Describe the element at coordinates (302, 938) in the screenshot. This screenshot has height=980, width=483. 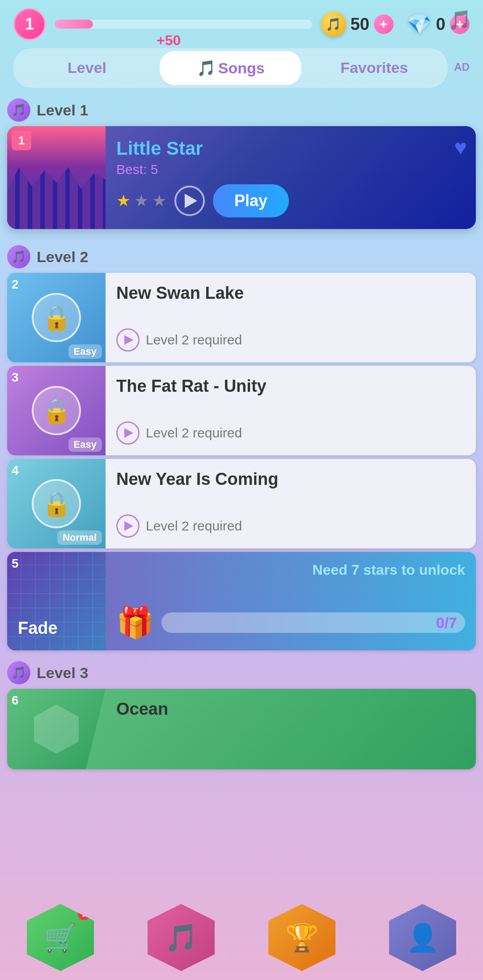
I see `trophy-icon: 🏆` at that location.